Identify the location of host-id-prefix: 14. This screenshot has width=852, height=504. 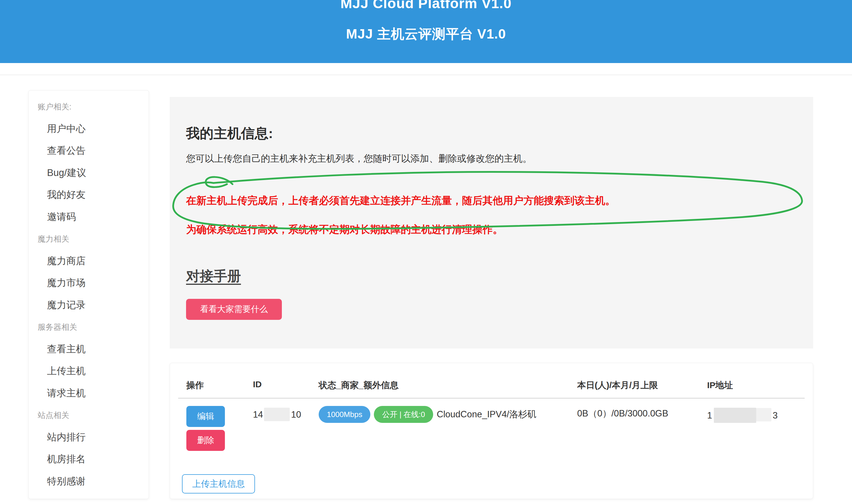
(258, 415).